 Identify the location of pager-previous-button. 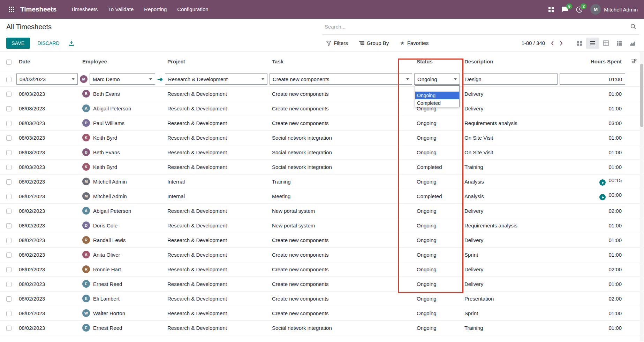
(552, 43).